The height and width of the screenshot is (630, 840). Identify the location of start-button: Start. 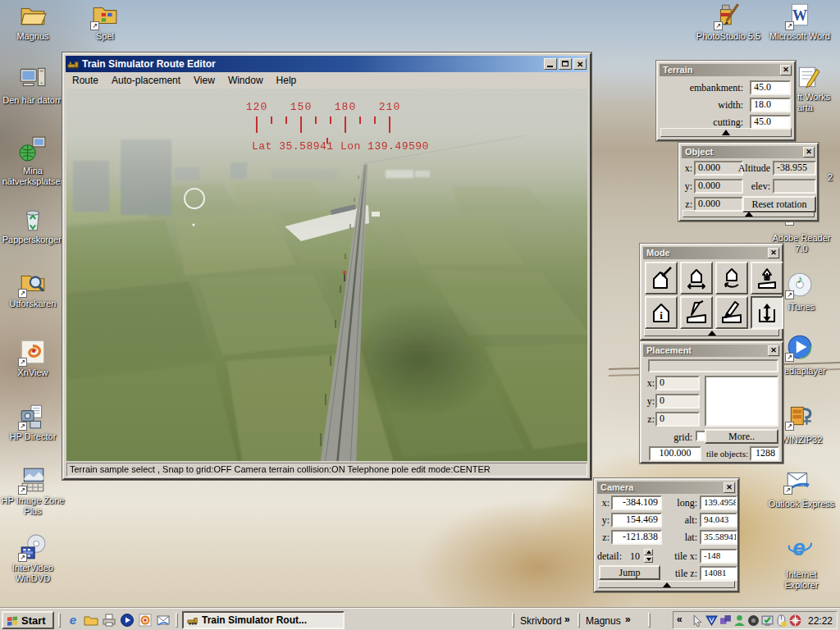
(28, 620).